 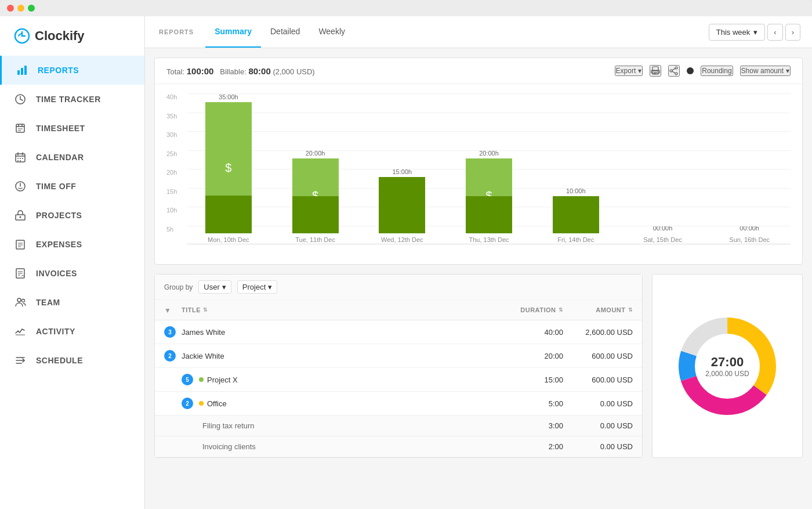 I want to click on bar-tue-dark, so click(x=316, y=215).